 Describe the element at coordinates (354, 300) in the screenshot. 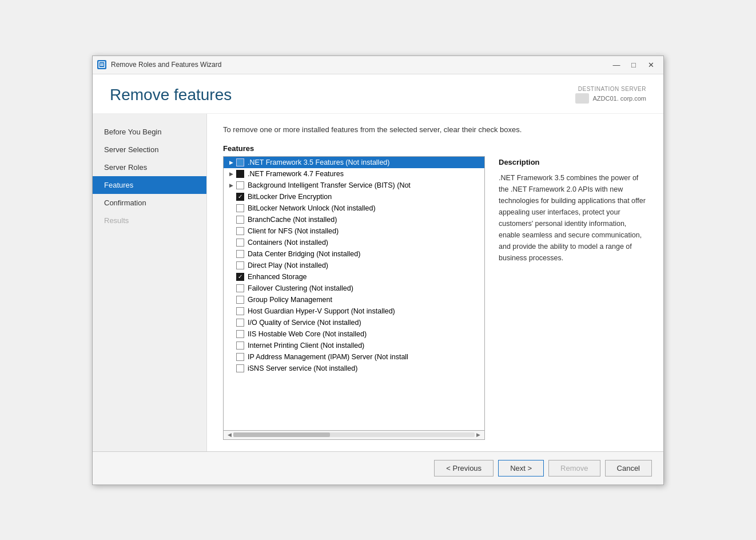

I see `feature-group-policy: Group Policy Management` at that location.